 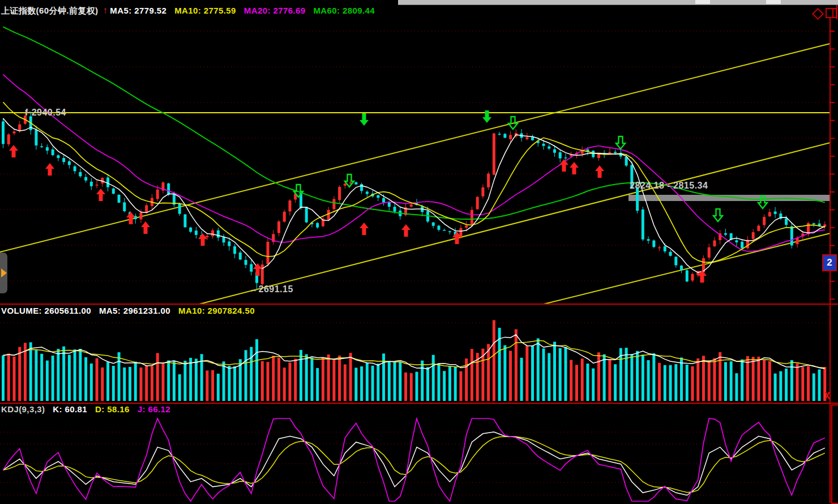 I want to click on legend-item-vol-ma10-value: MA10: 2907824.50, so click(x=216, y=310).